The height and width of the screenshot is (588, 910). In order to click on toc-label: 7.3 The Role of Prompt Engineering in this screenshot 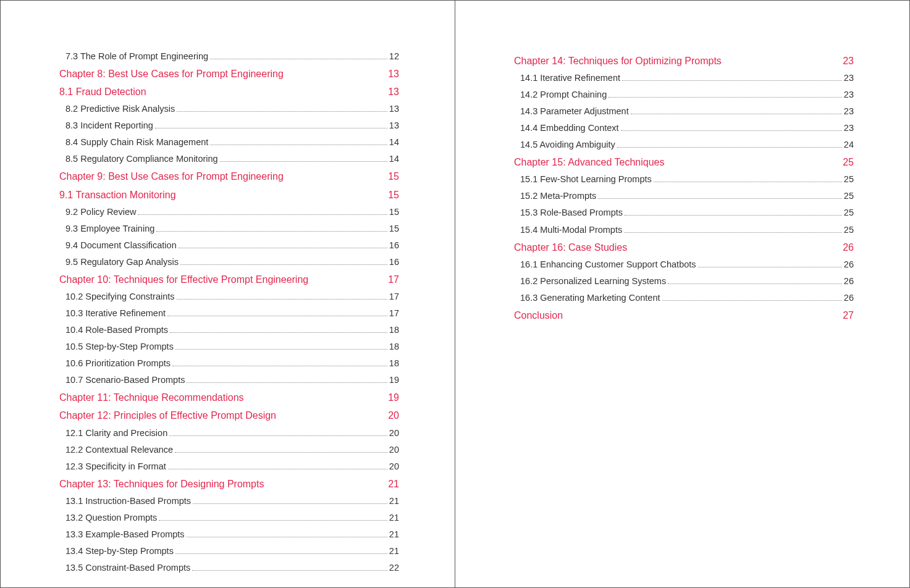, I will do `click(137, 57)`.